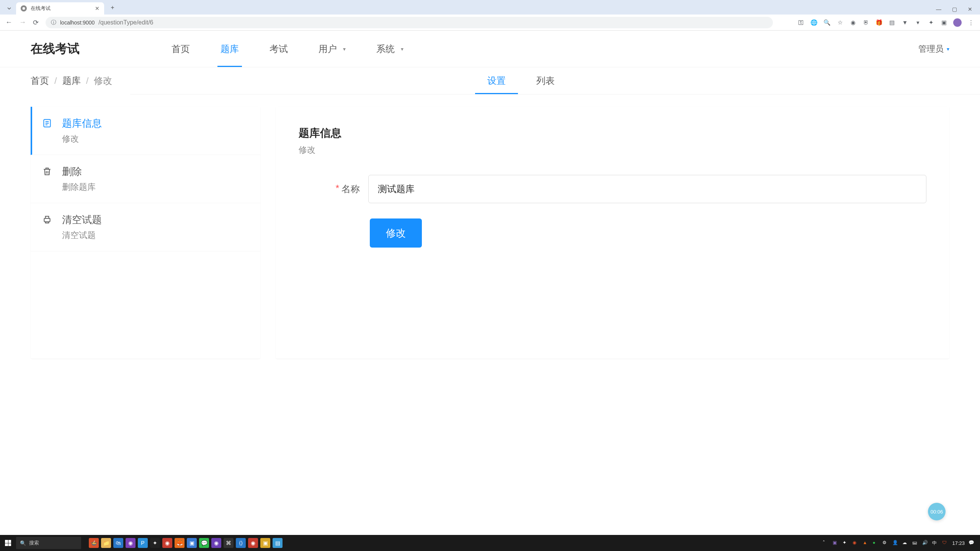  What do you see at coordinates (886, 23) in the screenshot?
I see `extension-icons: ⚿ 🌐 🔍 ☆ ◉ ⛨ 🎁 ▤ ▼ ▾ ✦ ▣ ⋮` at bounding box center [886, 23].